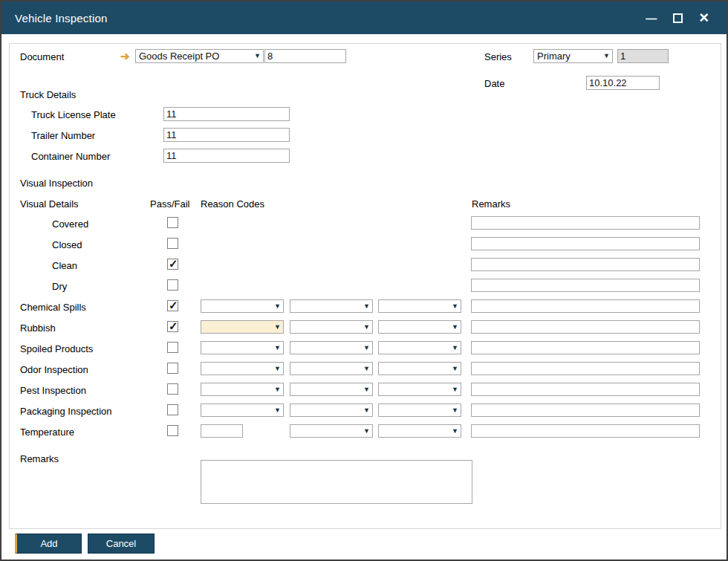  What do you see at coordinates (420, 306) in the screenshot?
I see `reason-code-dropdown-3-chemical-spills: ▼` at bounding box center [420, 306].